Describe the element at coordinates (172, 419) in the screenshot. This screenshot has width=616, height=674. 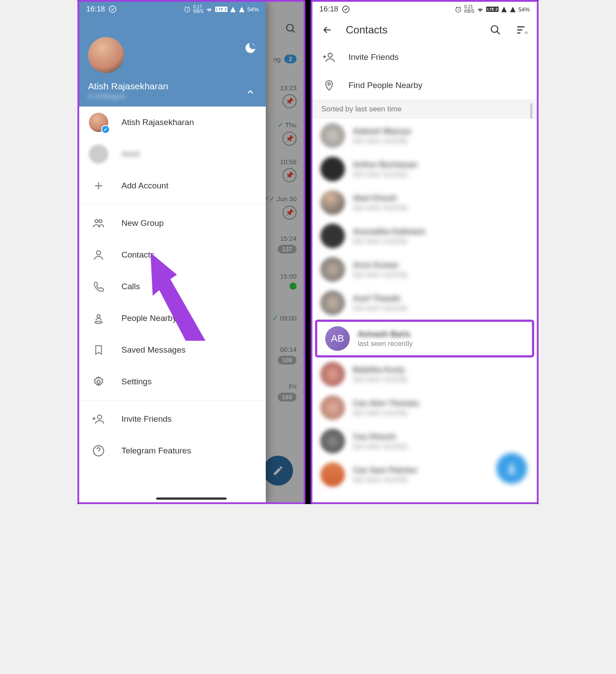
I see `menu-invite-friends: Invite Friends` at that location.